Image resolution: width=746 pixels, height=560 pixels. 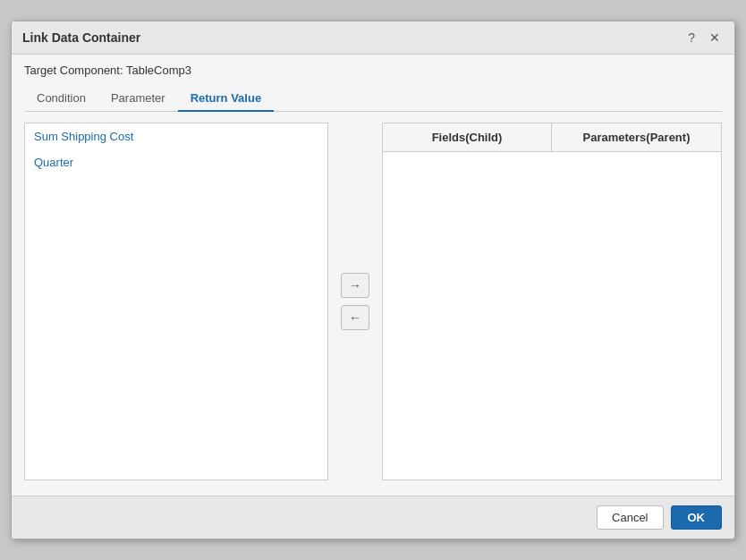 I want to click on right-panel-header: Fields(Child) Parameters(Parent), so click(x=552, y=138).